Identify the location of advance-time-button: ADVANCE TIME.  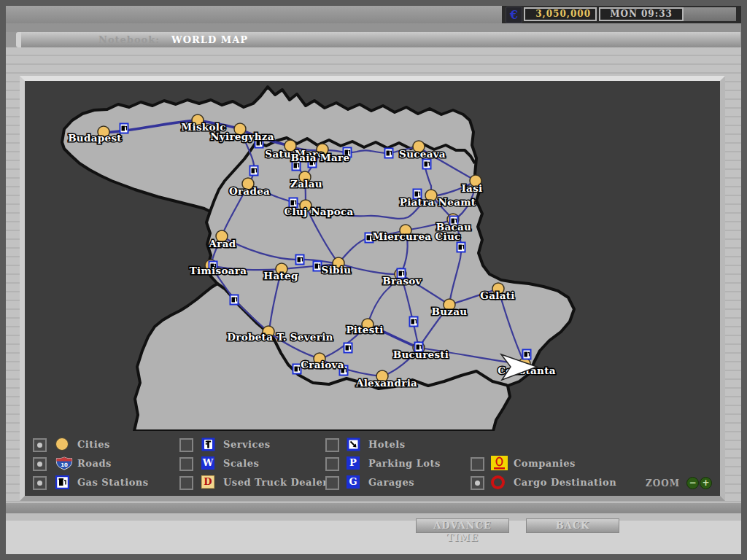
(462, 526).